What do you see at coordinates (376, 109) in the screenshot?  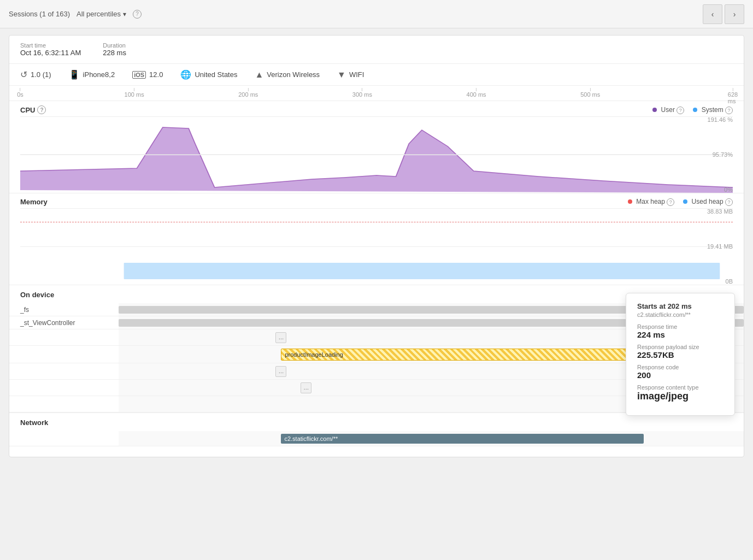 I see `cpu-header: CPU ? User ? System ?` at bounding box center [376, 109].